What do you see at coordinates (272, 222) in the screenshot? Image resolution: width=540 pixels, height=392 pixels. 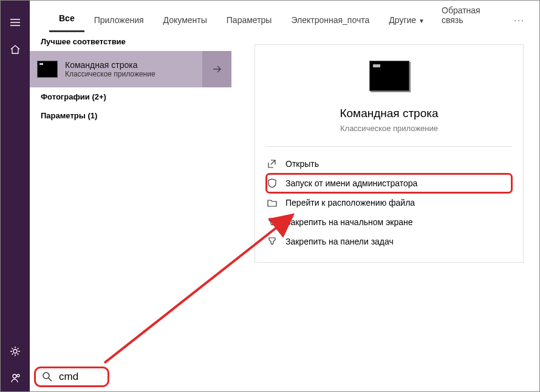 I see `pin-start-icon` at bounding box center [272, 222].